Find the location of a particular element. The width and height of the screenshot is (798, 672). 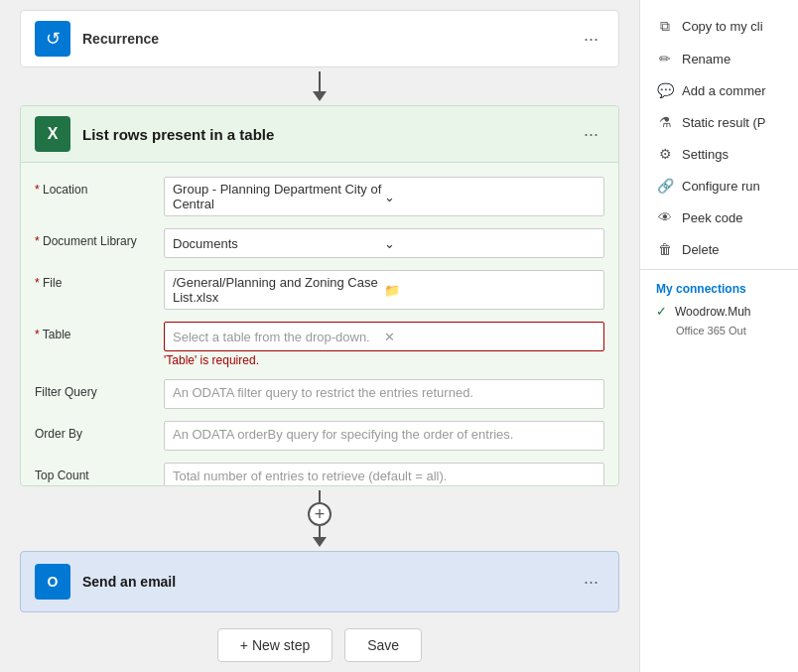

static-result-icon: ⚗ is located at coordinates (665, 122).